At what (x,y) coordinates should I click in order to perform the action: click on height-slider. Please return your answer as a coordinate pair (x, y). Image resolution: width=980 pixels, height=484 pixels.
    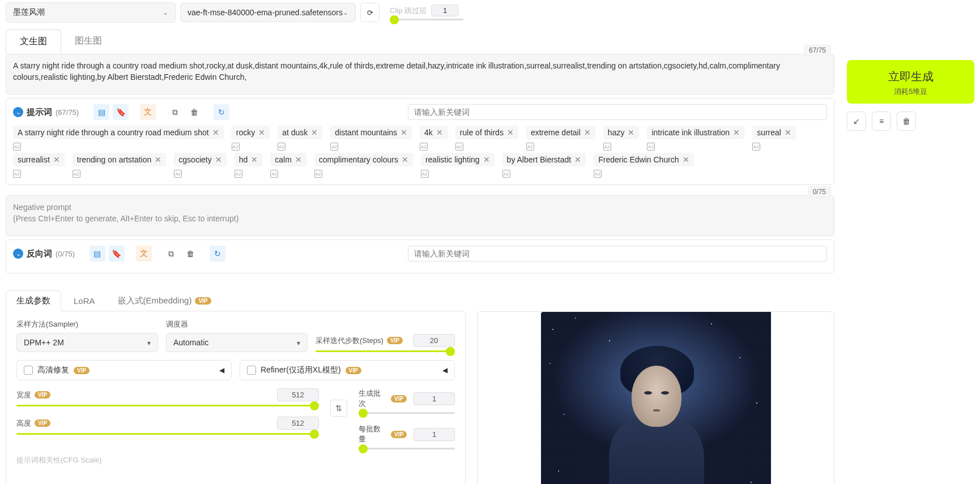
    Looking at the image, I should click on (168, 434).